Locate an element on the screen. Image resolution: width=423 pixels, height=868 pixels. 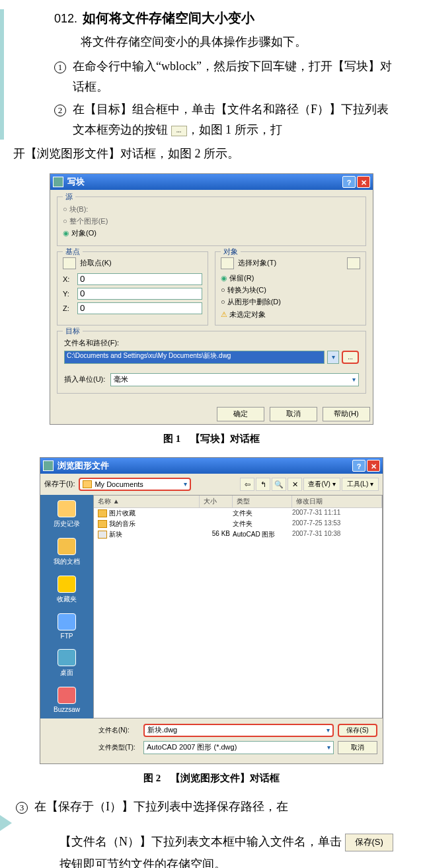
save-in-combo: My Documents ▾ is located at coordinates (135, 484).